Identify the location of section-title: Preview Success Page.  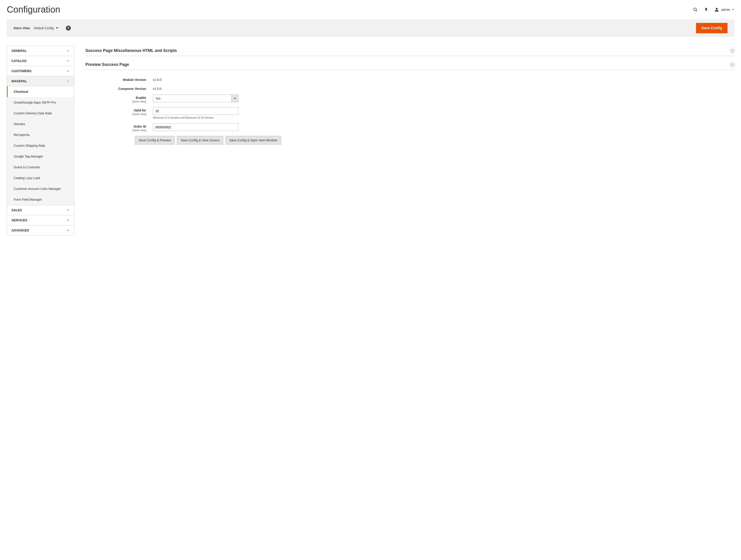
(107, 65).